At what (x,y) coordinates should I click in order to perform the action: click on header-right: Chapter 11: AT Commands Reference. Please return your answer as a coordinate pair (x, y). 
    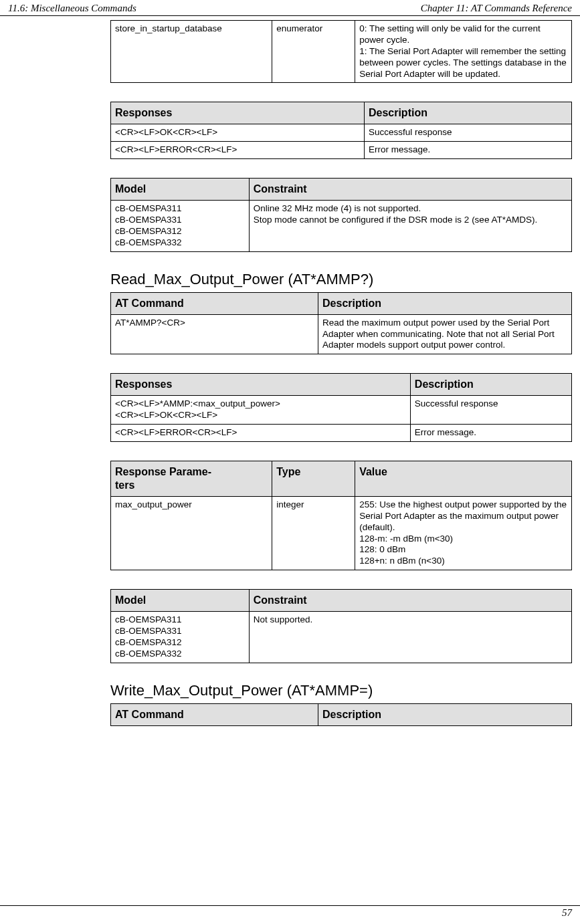
    Looking at the image, I should click on (496, 8).